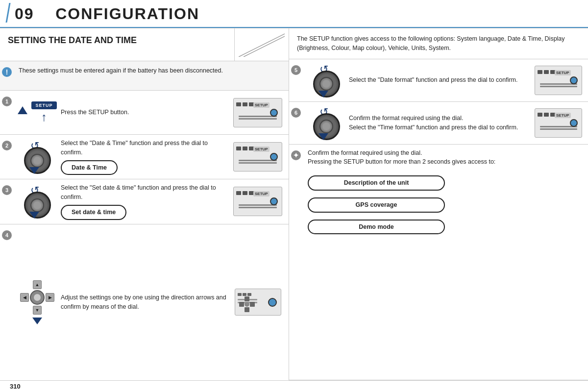 The width and height of the screenshot is (588, 392). Describe the element at coordinates (559, 80) in the screenshot. I see `step-image-5: SETUP` at that location.